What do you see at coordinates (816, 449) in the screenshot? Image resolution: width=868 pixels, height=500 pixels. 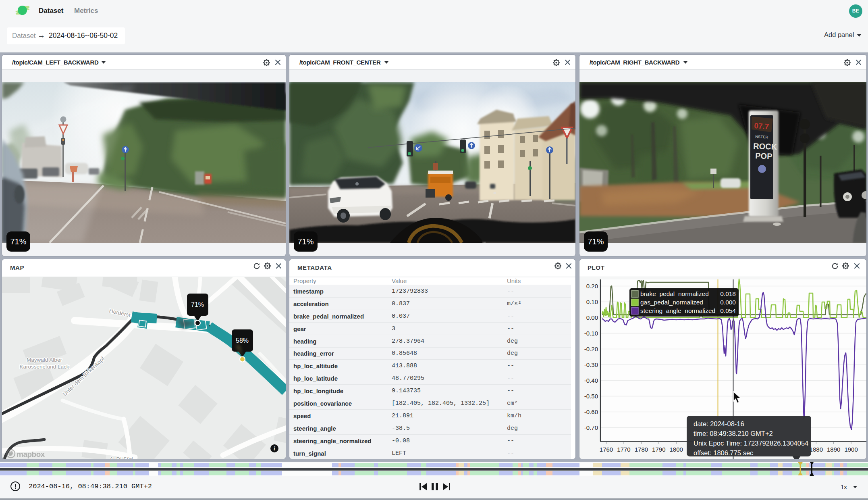 I see `svg-text: 1880` at bounding box center [816, 449].